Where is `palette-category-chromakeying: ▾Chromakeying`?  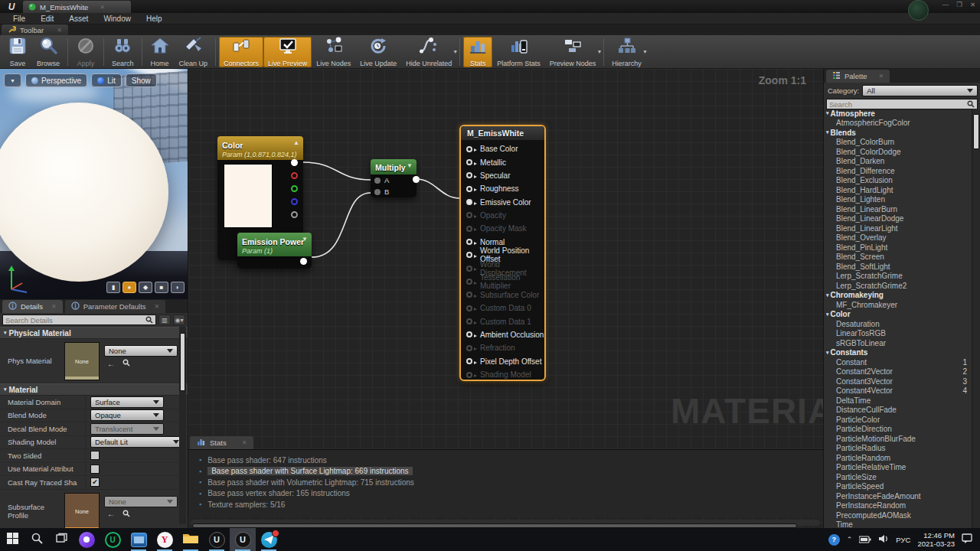
palette-category-chromakeying: ▾Chromakeying is located at coordinates (897, 295).